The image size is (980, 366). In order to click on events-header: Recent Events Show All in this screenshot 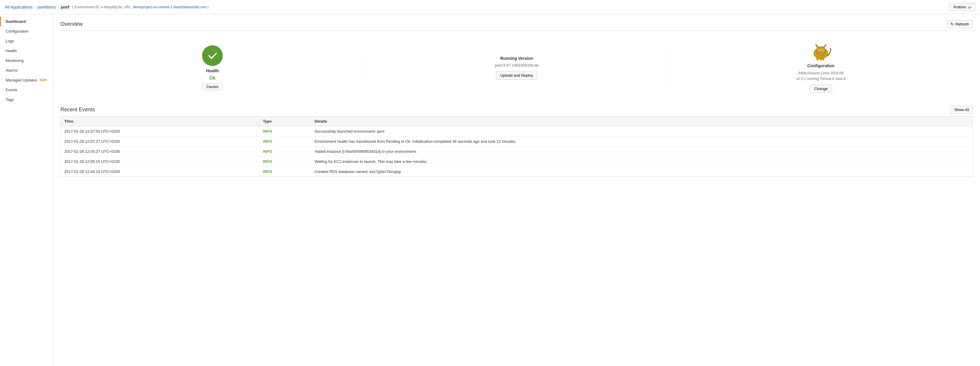, I will do `click(517, 110)`.